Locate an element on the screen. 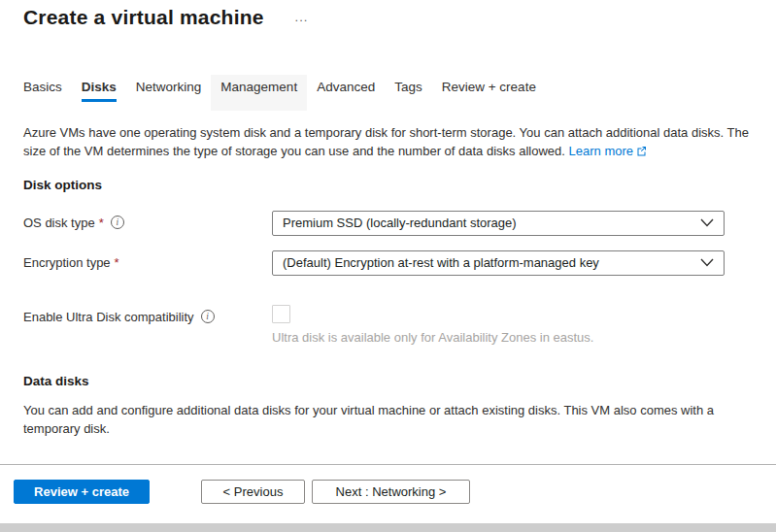 The height and width of the screenshot is (532, 776). intro-paragraph: Azure VMs have one operating system disk… is located at coordinates (388, 144).